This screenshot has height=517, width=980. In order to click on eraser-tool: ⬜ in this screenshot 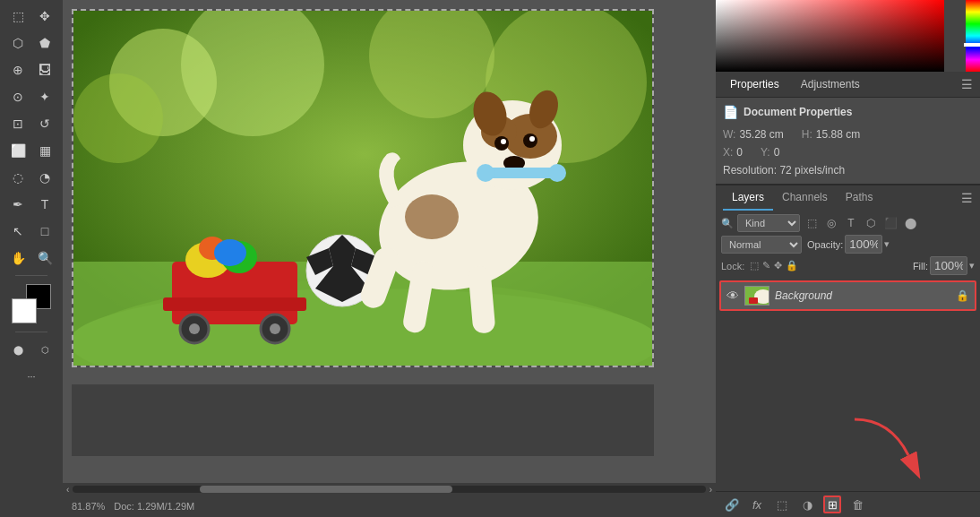, I will do `click(18, 151)`.